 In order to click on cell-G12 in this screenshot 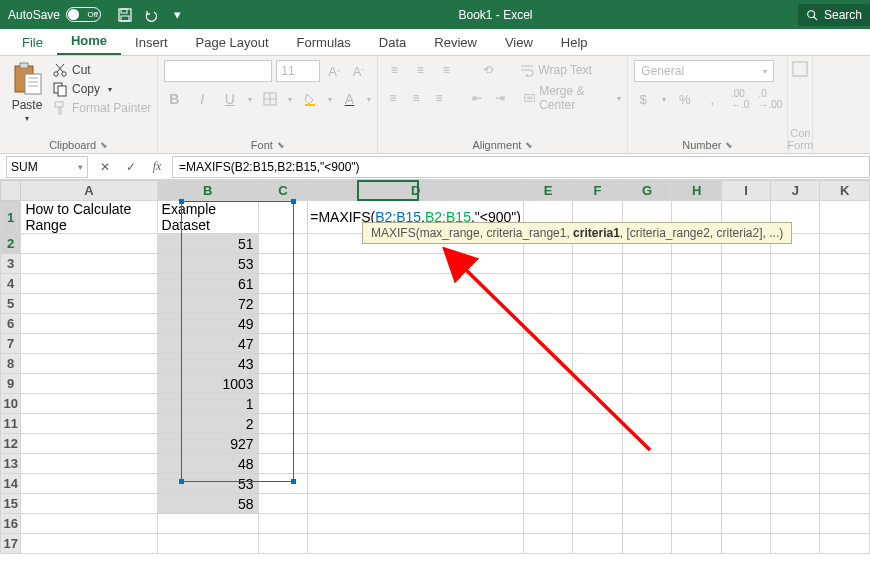, I will do `click(647, 444)`.